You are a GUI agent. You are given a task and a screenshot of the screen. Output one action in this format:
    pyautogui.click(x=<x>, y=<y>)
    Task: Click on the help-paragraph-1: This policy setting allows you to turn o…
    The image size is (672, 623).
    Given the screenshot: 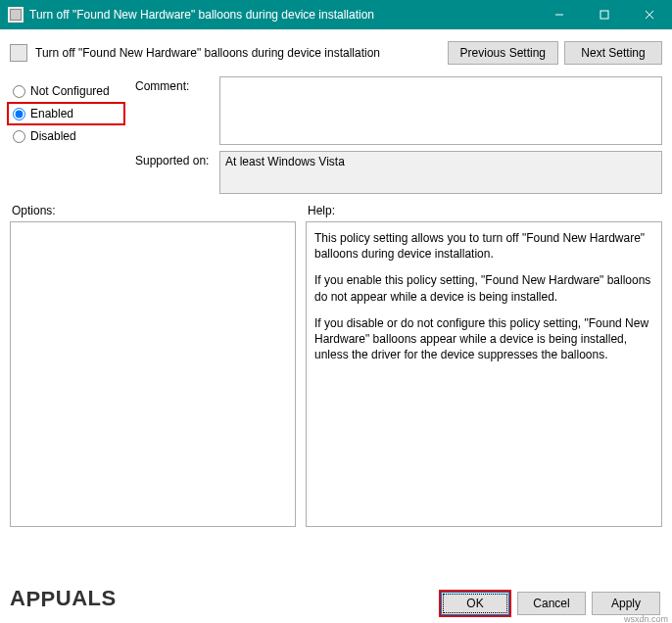 What is the action you would take?
    pyautogui.click(x=484, y=246)
    